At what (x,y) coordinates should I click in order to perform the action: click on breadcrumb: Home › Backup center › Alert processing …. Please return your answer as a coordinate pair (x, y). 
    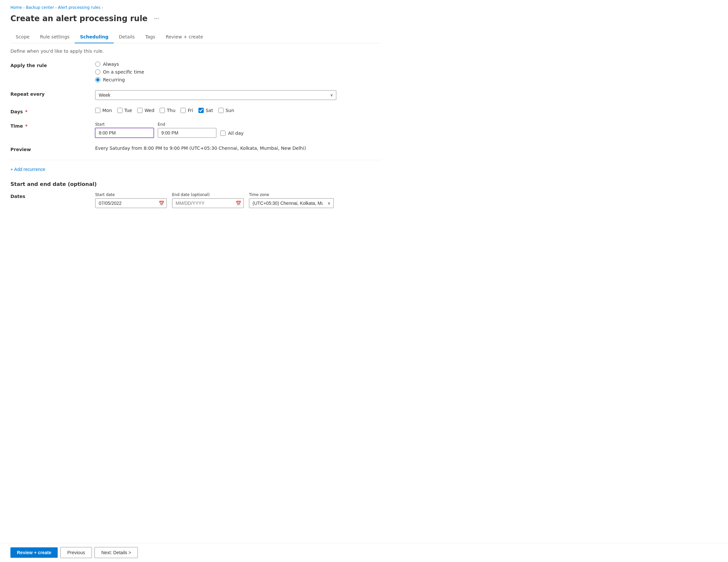
    Looking at the image, I should click on (195, 7).